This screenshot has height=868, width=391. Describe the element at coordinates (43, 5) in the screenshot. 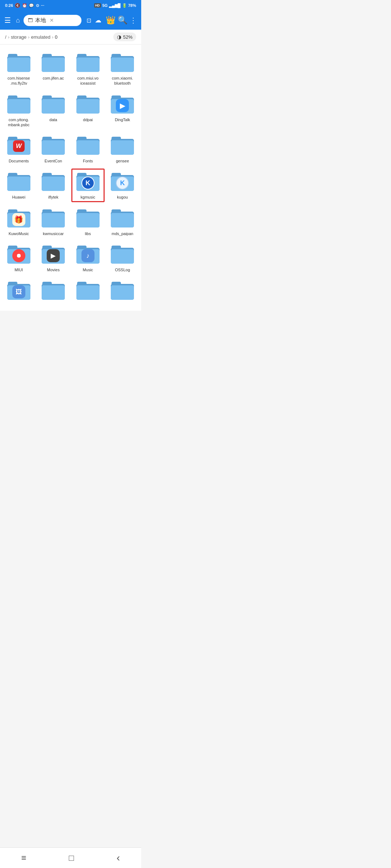

I see `dots-icon: ···` at that location.